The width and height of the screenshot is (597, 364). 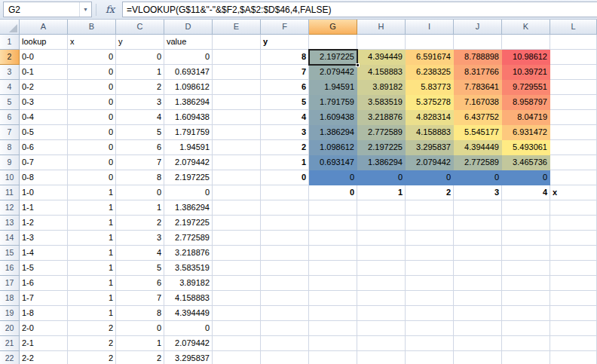 What do you see at coordinates (360, 9) in the screenshot?
I see `formula-input: =VLOOKUP(G$11&"-"&$F2,$A$2:$D$46,4,FALSE…` at bounding box center [360, 9].